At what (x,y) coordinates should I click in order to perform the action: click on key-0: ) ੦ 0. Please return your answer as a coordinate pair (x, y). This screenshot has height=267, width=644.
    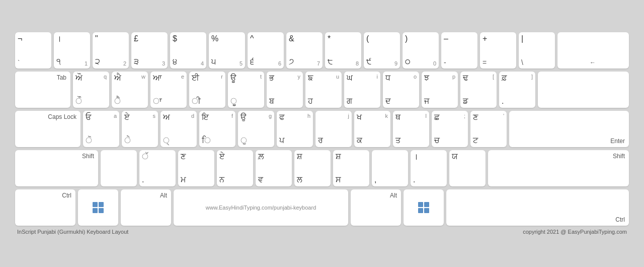
    Looking at the image, I should click on (421, 50).